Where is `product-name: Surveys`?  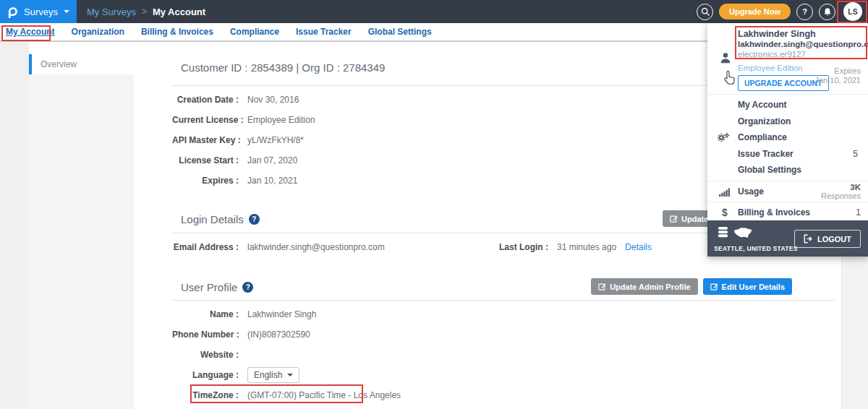
product-name: Surveys is located at coordinates (41, 12).